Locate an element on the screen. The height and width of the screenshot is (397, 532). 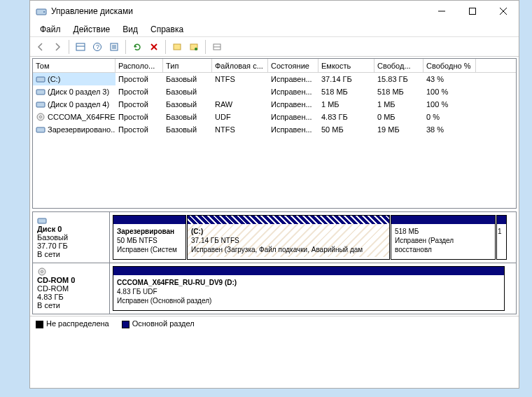
menu-view: Вид is located at coordinates (130, 29).